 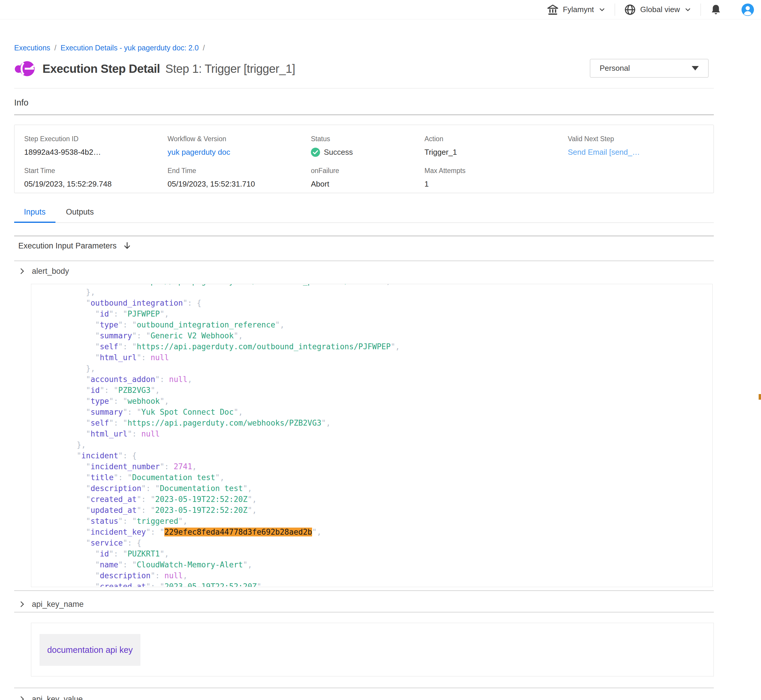 I want to click on page-header: Execution Step Detail Step 1: Trigger [t…, so click(x=155, y=69).